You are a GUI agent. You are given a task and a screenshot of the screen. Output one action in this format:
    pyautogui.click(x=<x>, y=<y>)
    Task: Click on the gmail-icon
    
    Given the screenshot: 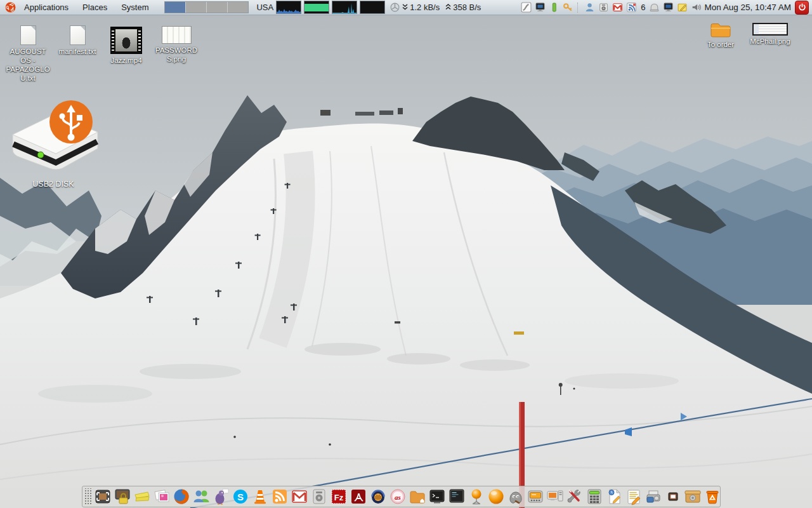 What is the action you would take?
    pyautogui.click(x=618, y=8)
    